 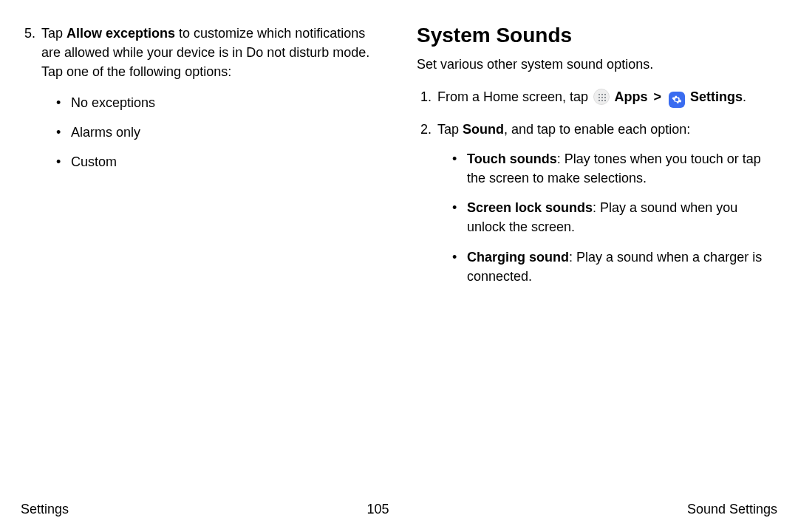 I want to click on list-item-text: Touch sounds: Play tones when you touch …, so click(x=622, y=168).